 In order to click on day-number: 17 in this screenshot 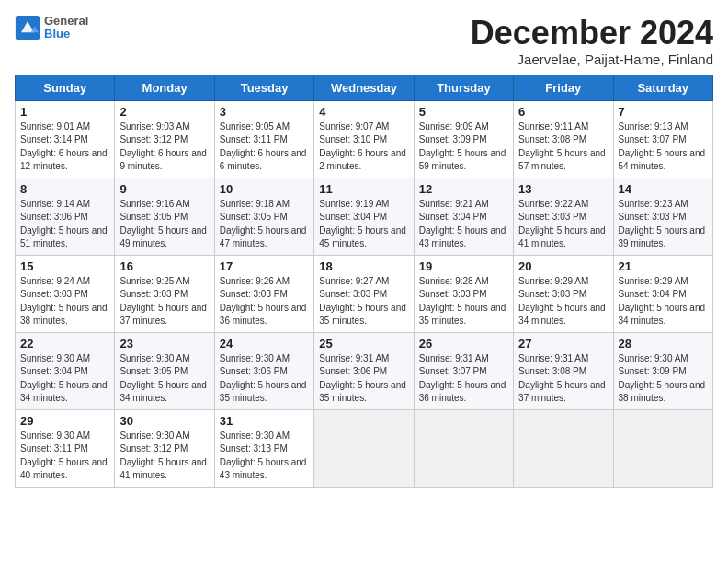, I will do `click(265, 267)`.